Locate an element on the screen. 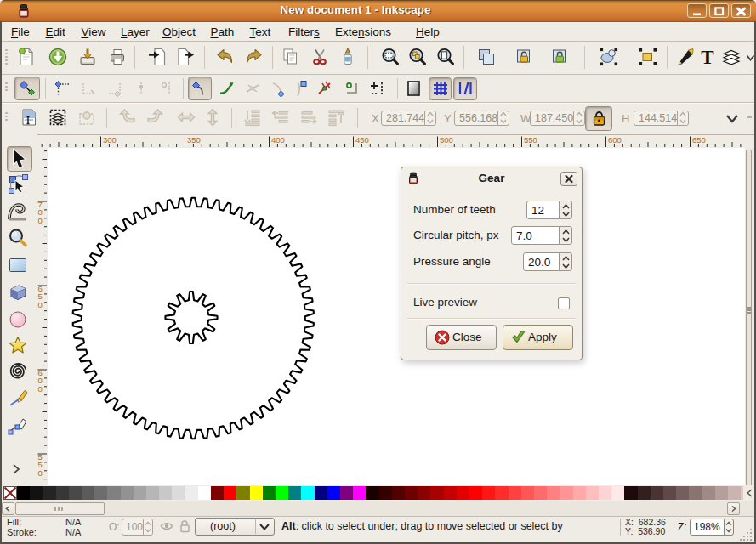  svg-text: 300 is located at coordinates (110, 139).